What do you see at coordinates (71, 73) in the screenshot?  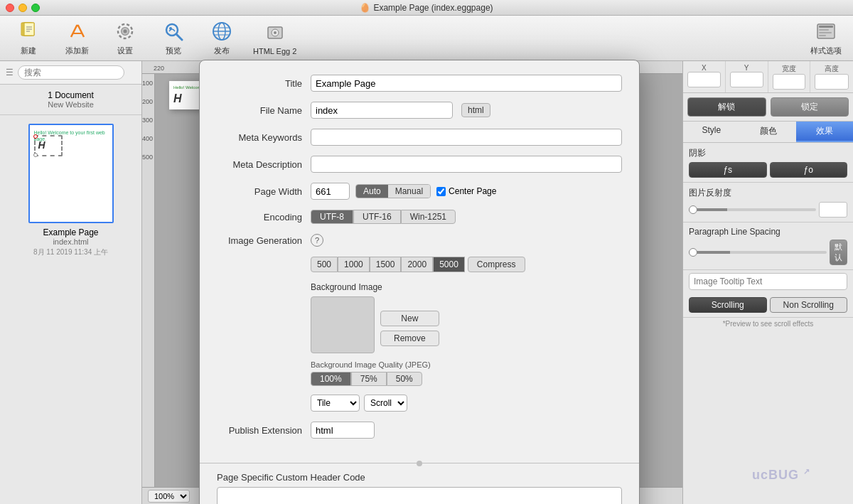 I see `search-bar: ☰` at bounding box center [71, 73].